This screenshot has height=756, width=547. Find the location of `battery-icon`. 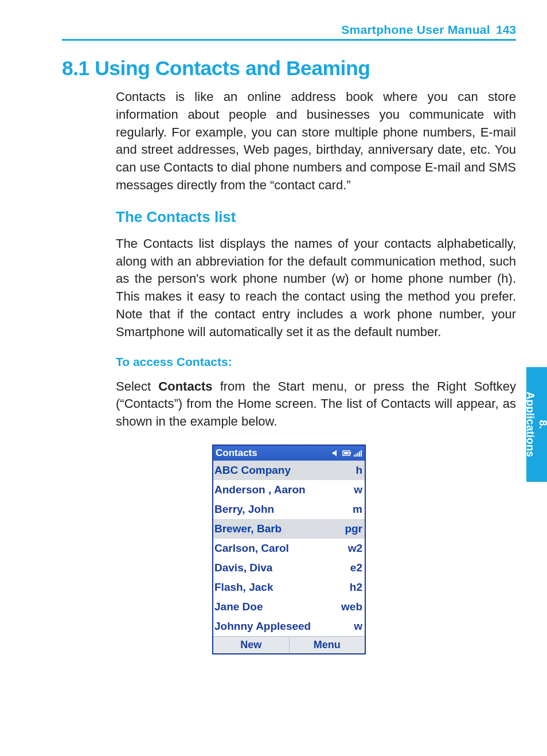

battery-icon is located at coordinates (347, 453).